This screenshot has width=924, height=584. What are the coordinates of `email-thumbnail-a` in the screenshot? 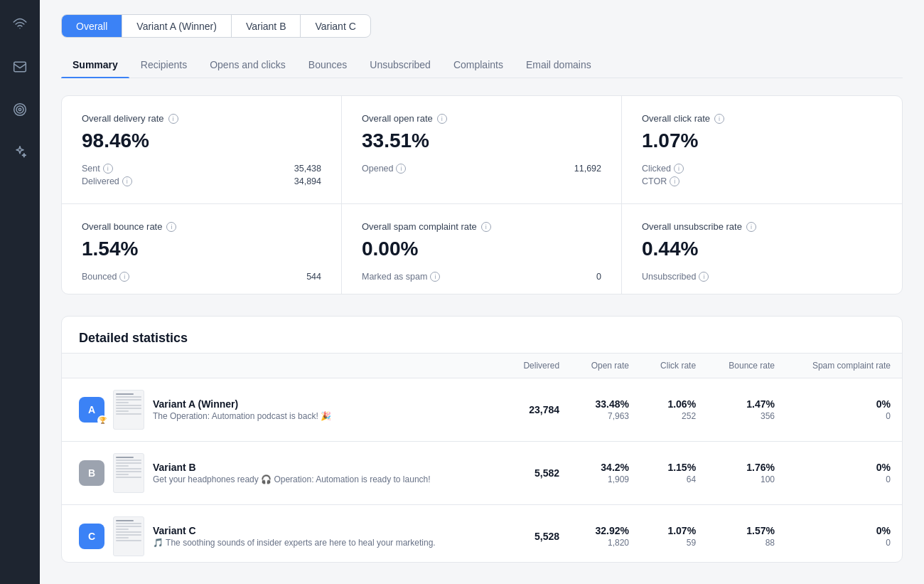 It's located at (129, 410).